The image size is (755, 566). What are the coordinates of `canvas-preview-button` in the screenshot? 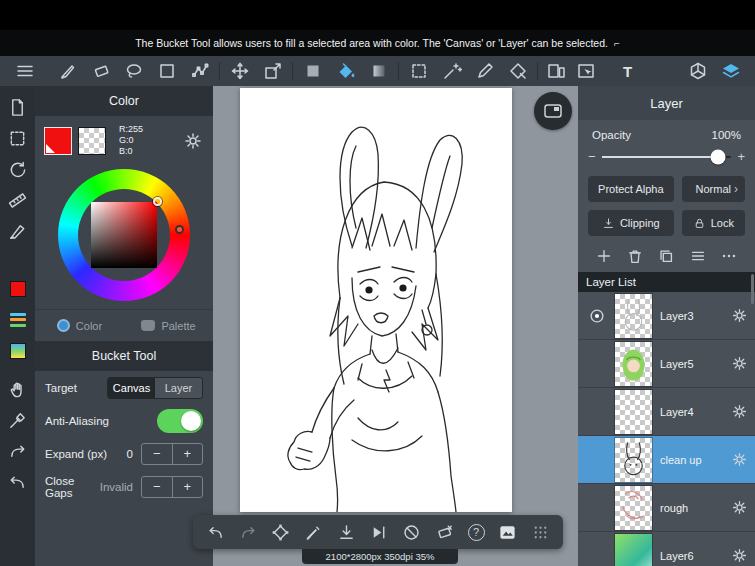 It's located at (553, 111).